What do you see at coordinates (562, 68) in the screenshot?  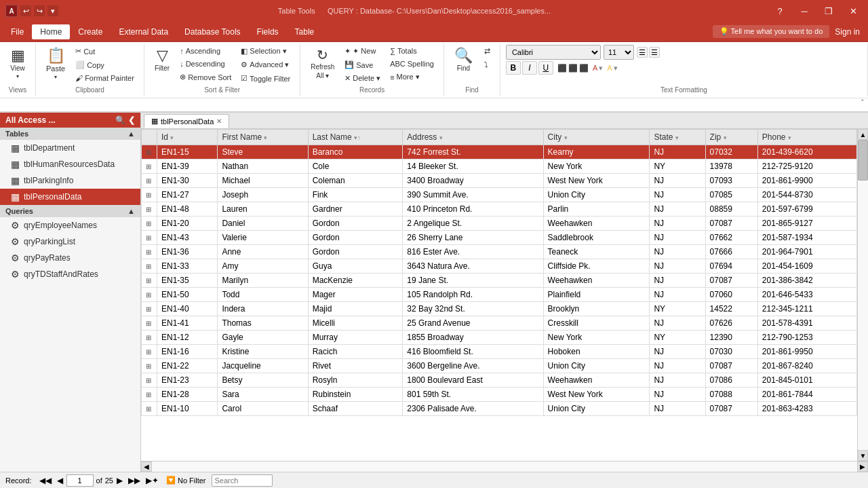 I see `align-left-button: ⬛` at bounding box center [562, 68].